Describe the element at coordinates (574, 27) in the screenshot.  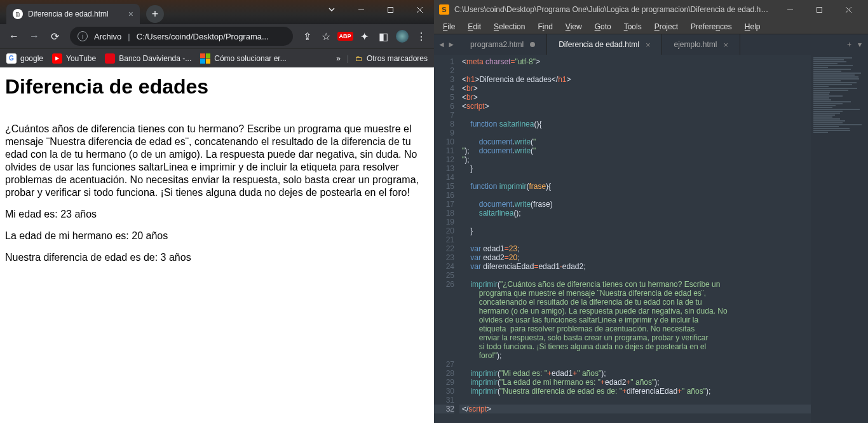
I see `menu-view: View` at that location.